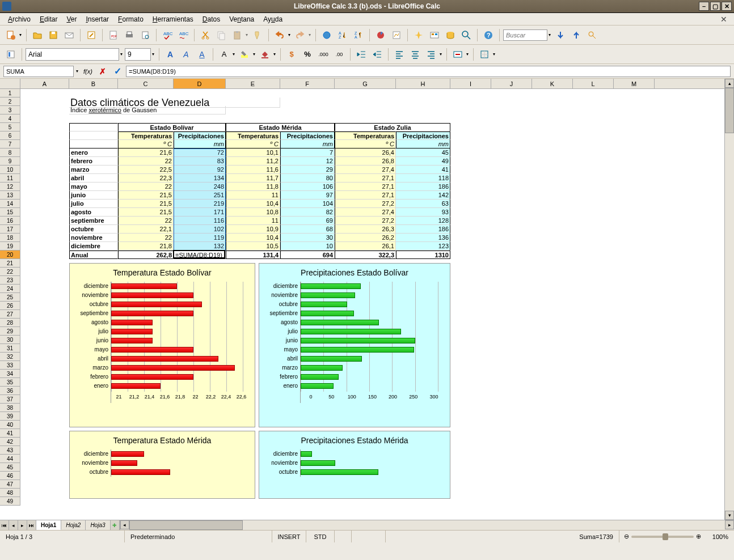 The height and width of the screenshot is (560, 734). What do you see at coordinates (146, 221) in the screenshot?
I see `cell-C16: 22` at bounding box center [146, 221].